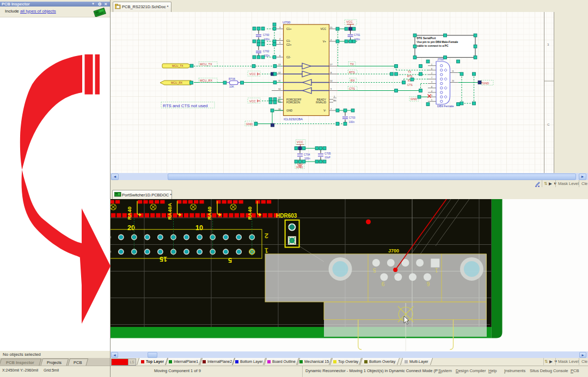 This screenshot has width=588, height=377. What do you see at coordinates (331, 81) in the screenshot?
I see `svg-text: 14` at bounding box center [331, 81].